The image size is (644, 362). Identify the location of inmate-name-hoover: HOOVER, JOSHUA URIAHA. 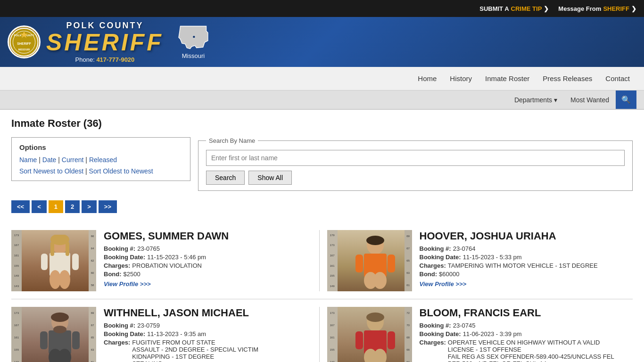
(522, 236).